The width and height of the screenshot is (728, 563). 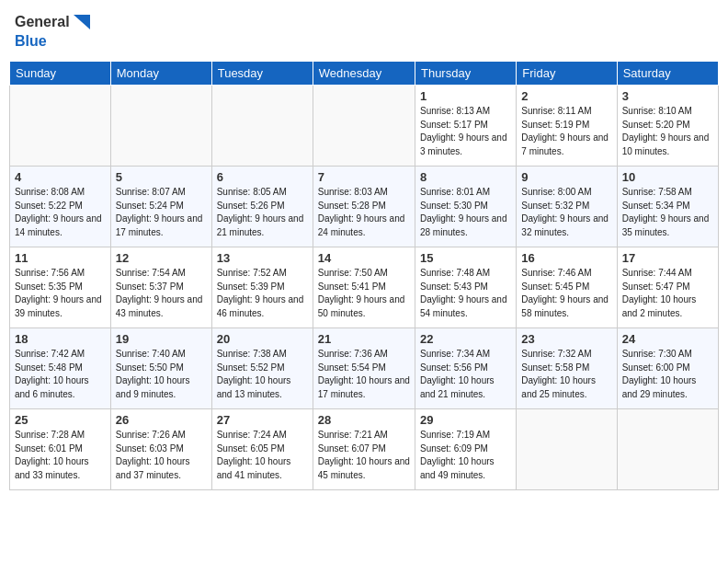 What do you see at coordinates (61, 258) in the screenshot?
I see `day-number: 11` at bounding box center [61, 258].